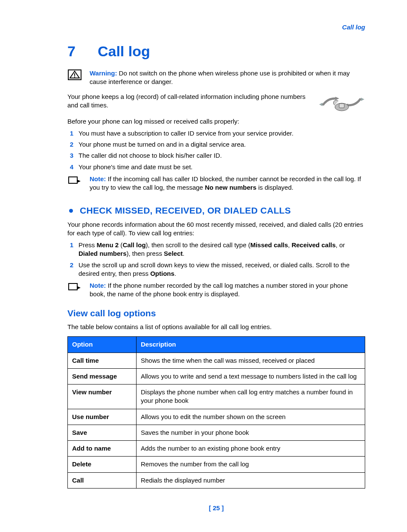 The image size is (407, 532). Describe the element at coordinates (216, 121) in the screenshot. I see `before-paragraph: Before your phone can log missed or rece…` at that location.